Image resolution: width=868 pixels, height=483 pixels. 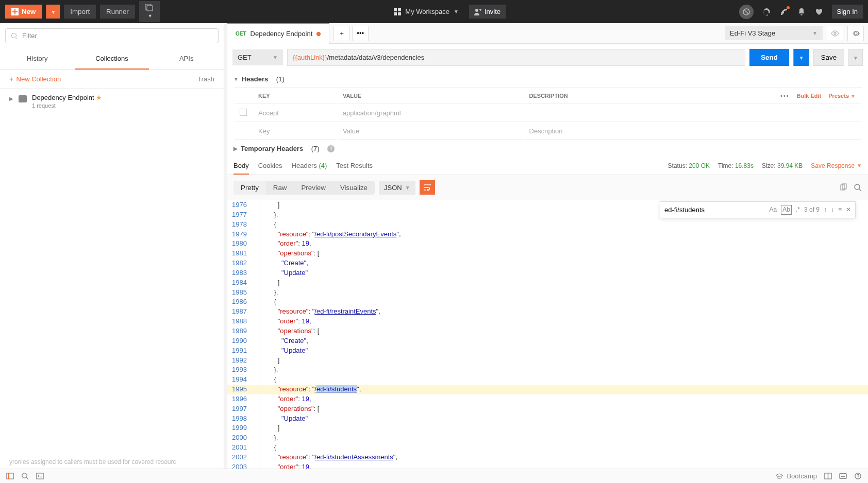 What do you see at coordinates (278, 33) in the screenshot?
I see `request-tab: GET Depedency Endpoint` at bounding box center [278, 33].